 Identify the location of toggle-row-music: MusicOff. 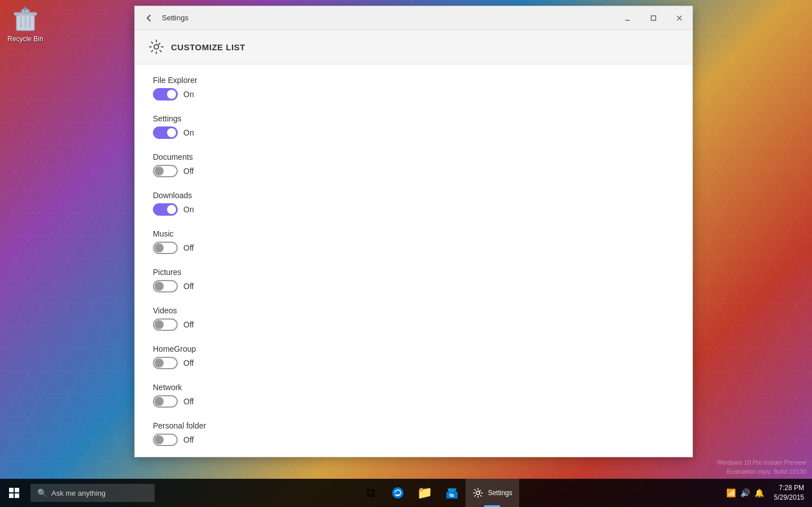
(414, 242).